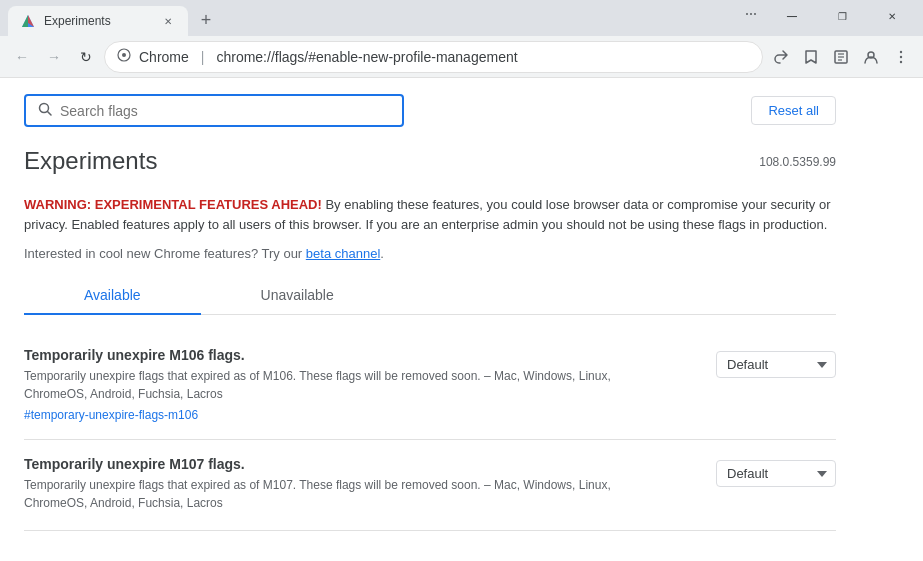 This screenshot has height=561, width=923. Describe the element at coordinates (173, 204) in the screenshot. I see `warning-title: WARNING: EXPERIMENTAL FEATURES AHEAD!` at that location.